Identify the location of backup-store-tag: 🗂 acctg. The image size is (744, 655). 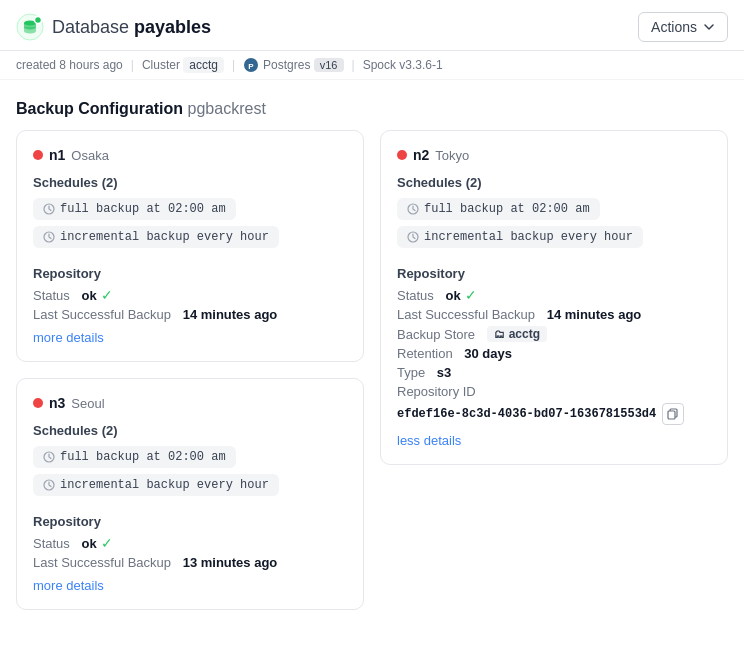
(517, 334).